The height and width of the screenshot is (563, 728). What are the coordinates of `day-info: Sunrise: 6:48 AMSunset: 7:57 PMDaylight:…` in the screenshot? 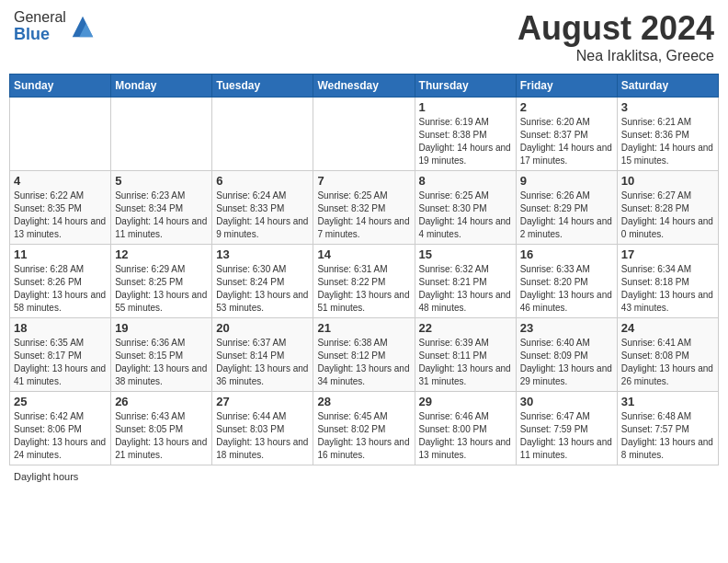 It's located at (667, 436).